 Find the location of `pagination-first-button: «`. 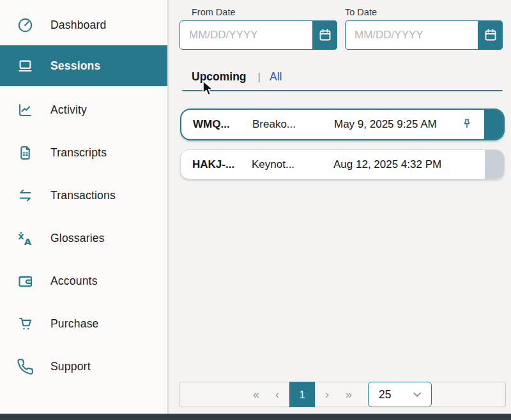

pagination-first-button: « is located at coordinates (256, 394).